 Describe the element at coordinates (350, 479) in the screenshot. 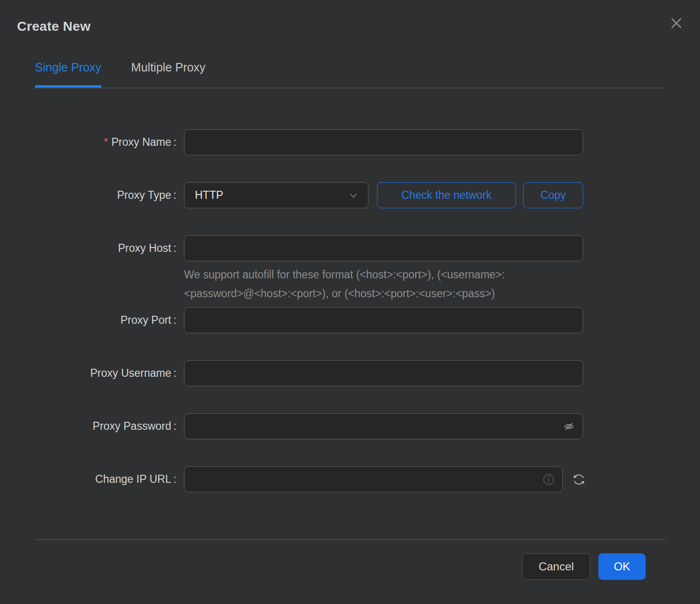

I see `change-ip-url-row: Change IP URL :` at that location.